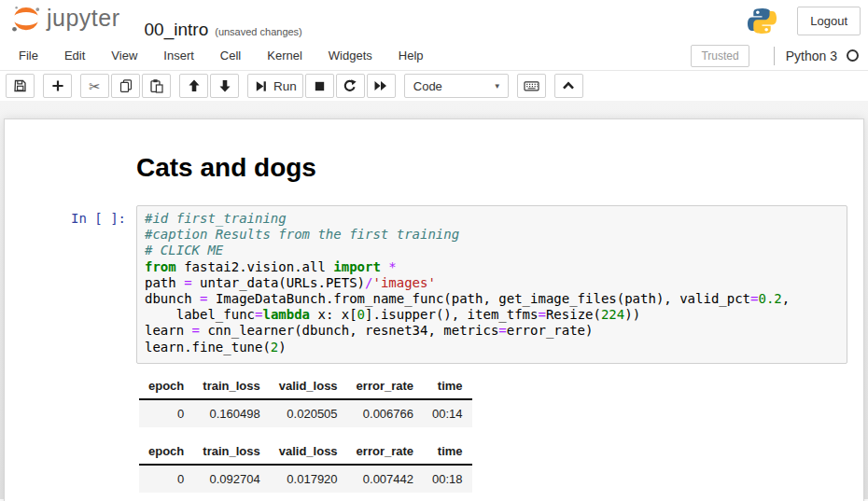 The width and height of the screenshot is (868, 501). What do you see at coordinates (351, 56) in the screenshot?
I see `menu-item-widgets: Widgets` at bounding box center [351, 56].